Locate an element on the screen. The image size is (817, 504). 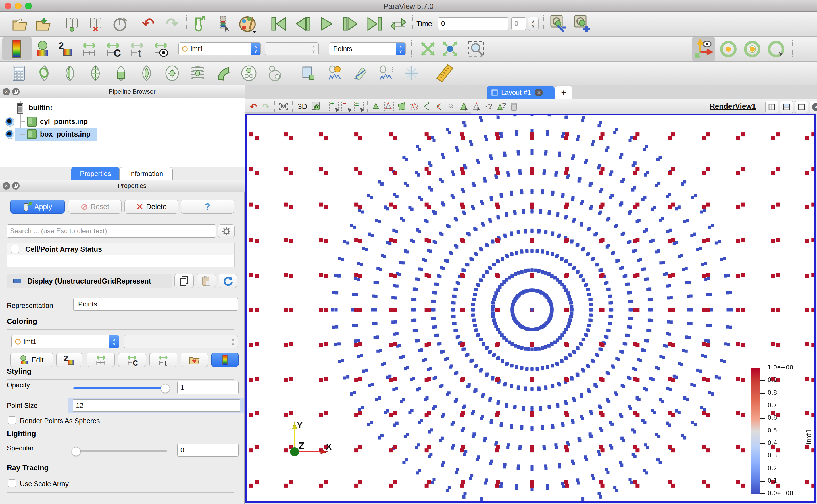
warp-filter-button is located at coordinates (224, 73).